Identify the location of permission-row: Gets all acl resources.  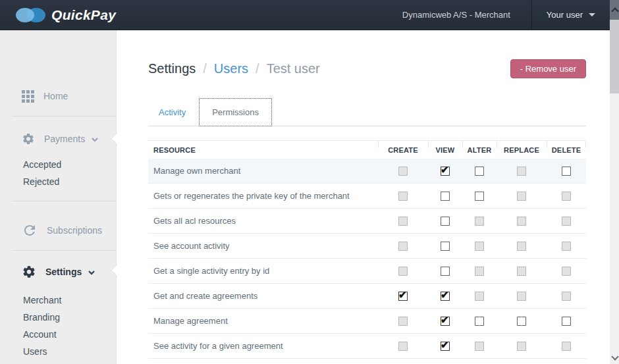
(367, 221).